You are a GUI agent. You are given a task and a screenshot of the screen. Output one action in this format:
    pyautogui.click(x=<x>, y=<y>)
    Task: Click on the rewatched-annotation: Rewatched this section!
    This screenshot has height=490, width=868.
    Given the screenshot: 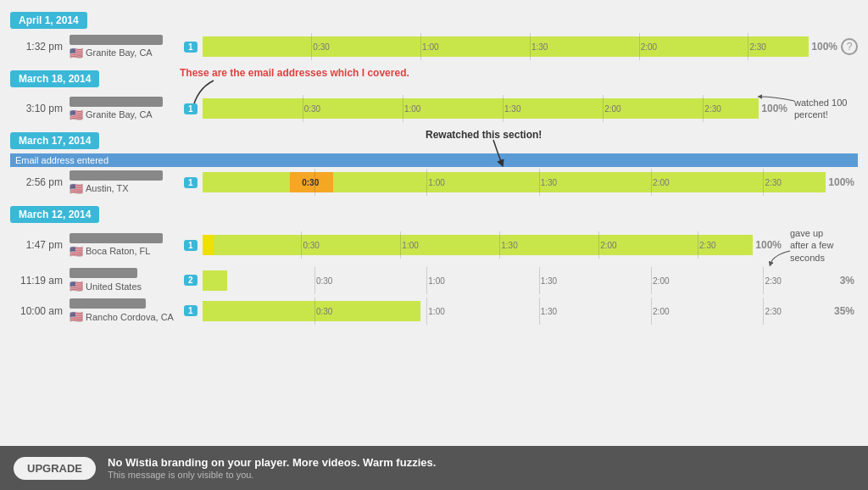 What is the action you would take?
    pyautogui.click(x=483, y=135)
    